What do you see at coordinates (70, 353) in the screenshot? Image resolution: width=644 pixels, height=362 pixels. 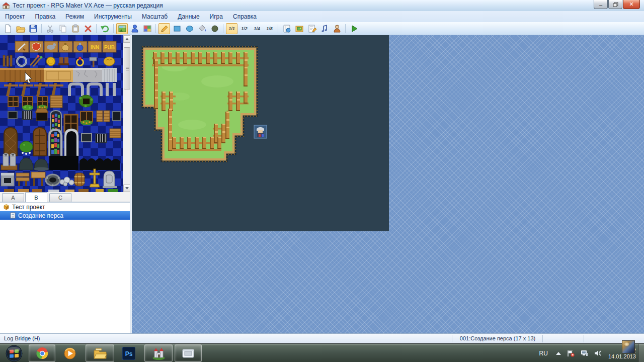 I see `media-player-icon` at bounding box center [70, 353].